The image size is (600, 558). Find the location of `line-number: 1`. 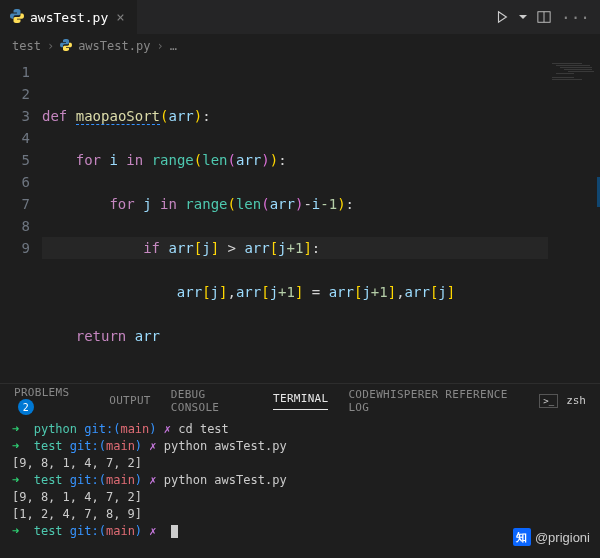

line-number: 1 is located at coordinates (15, 72).